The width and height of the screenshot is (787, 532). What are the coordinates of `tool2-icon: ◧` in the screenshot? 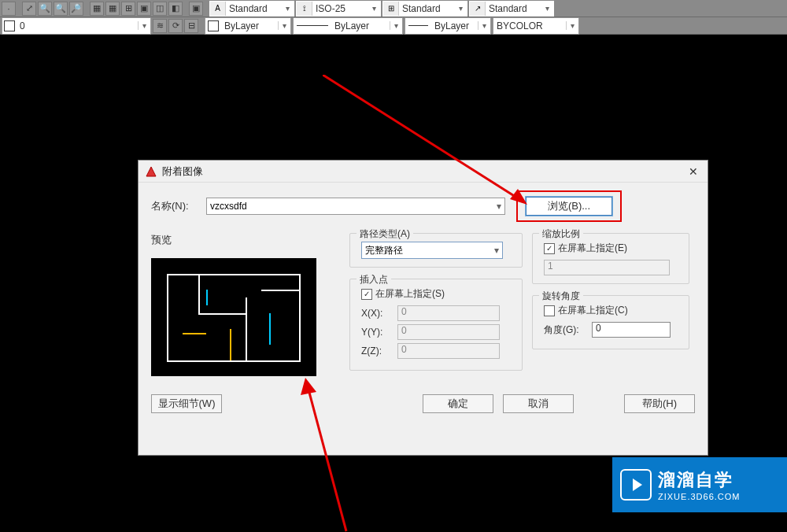 It's located at (176, 9).